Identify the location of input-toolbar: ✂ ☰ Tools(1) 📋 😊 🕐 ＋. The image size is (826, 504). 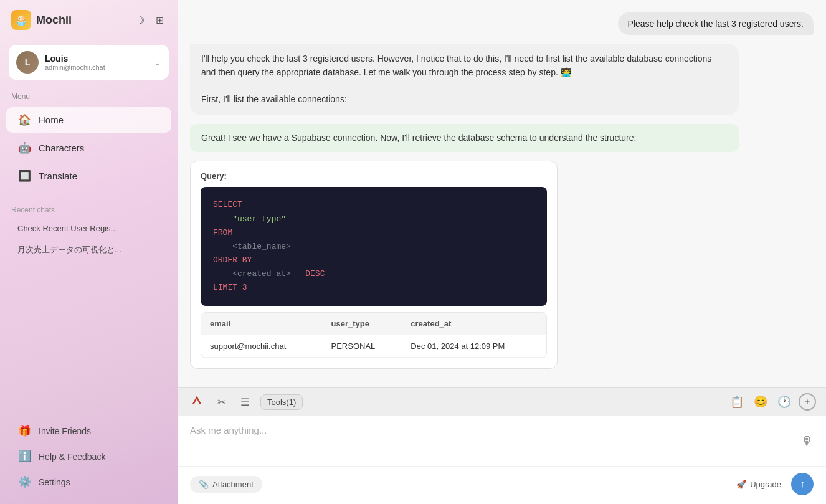
(502, 401).